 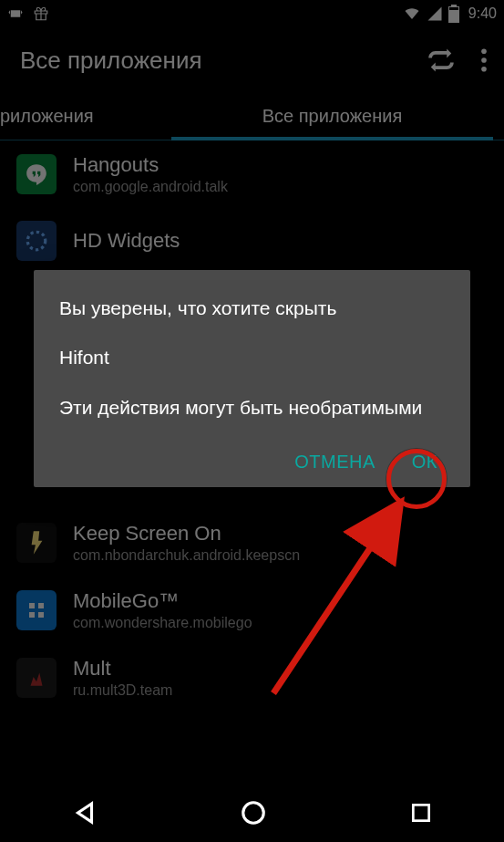 What do you see at coordinates (421, 813) in the screenshot?
I see `recent-apps-icon` at bounding box center [421, 813].